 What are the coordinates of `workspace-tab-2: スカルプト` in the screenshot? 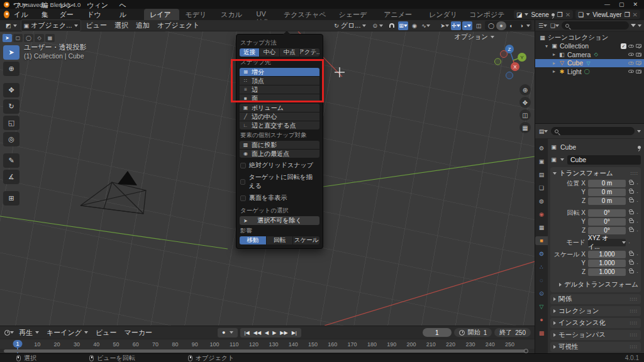 It's located at (233, 14).